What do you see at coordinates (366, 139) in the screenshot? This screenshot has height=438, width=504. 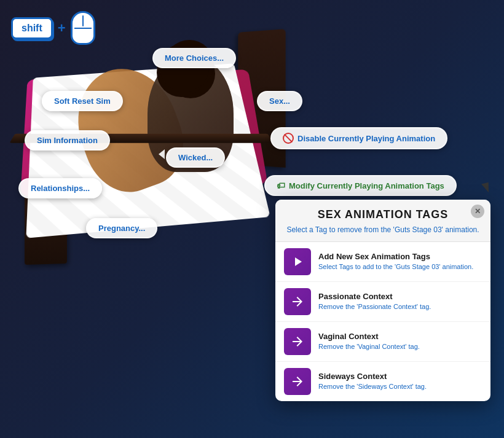 I see `disable-animation-label: Disable Currently Playing Animation` at bounding box center [366, 139].